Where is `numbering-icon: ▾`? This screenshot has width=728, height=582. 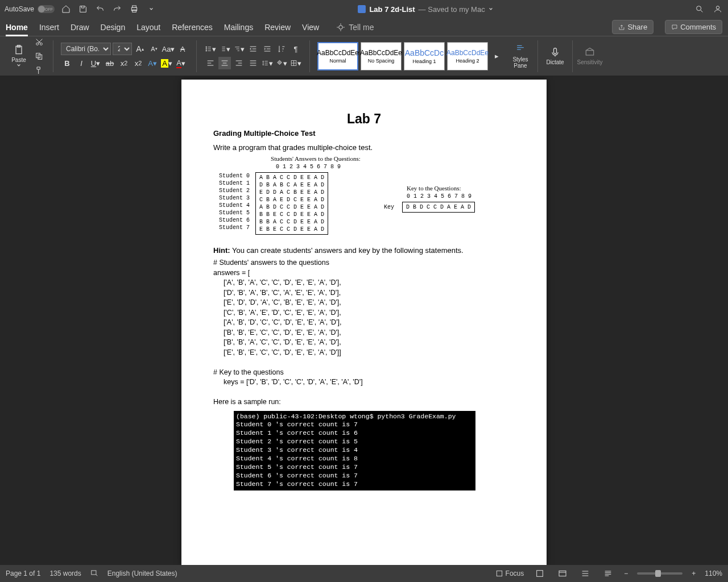 numbering-icon: ▾ is located at coordinates (225, 49).